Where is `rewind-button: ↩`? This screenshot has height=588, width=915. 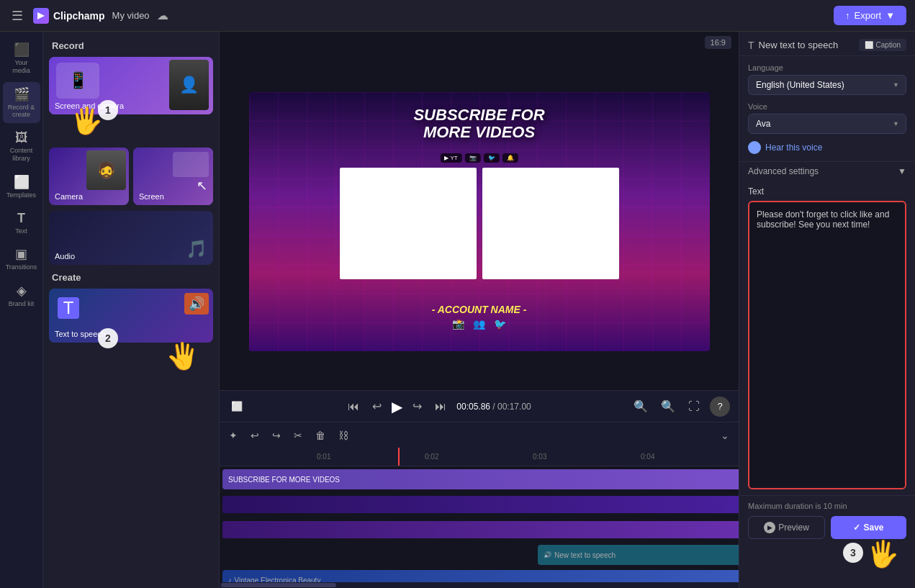 rewind-button: ↩ is located at coordinates (377, 406).